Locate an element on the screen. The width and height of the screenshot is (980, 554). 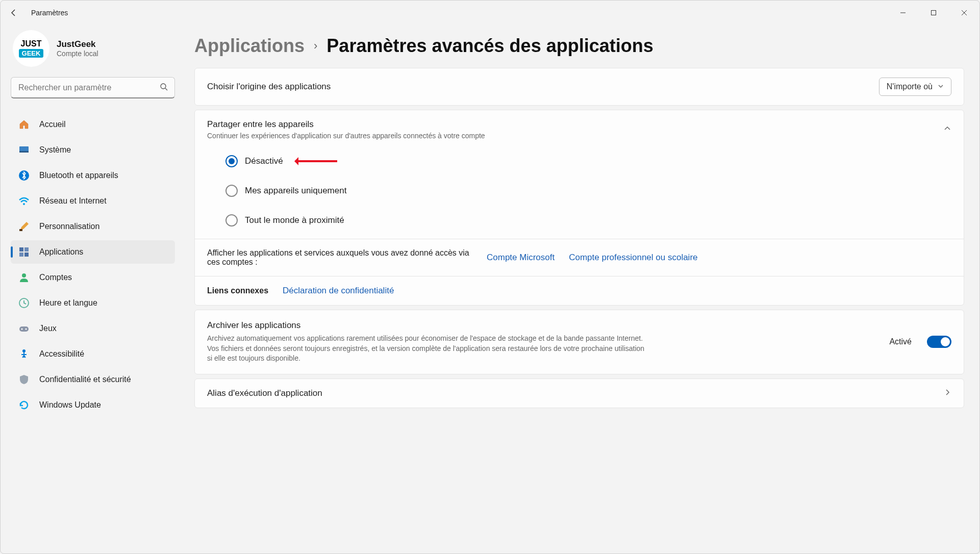
radio-label: Désactivé is located at coordinates (264, 161).